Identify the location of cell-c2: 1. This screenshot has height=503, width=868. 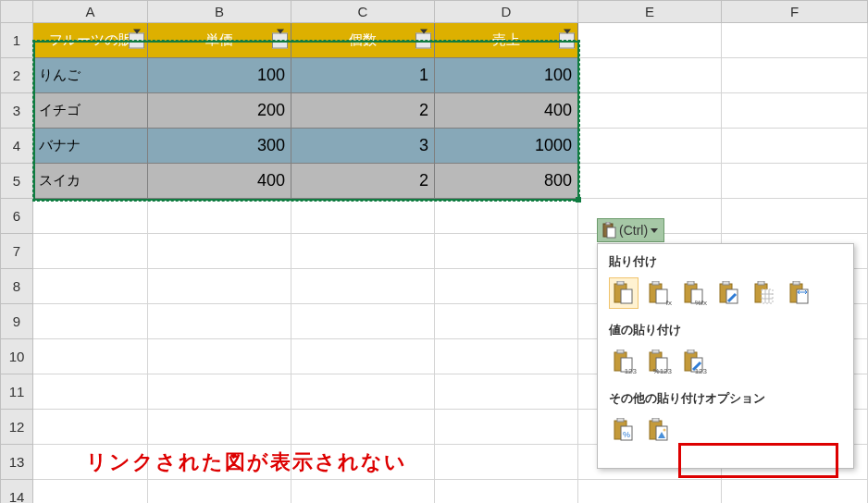
(363, 76).